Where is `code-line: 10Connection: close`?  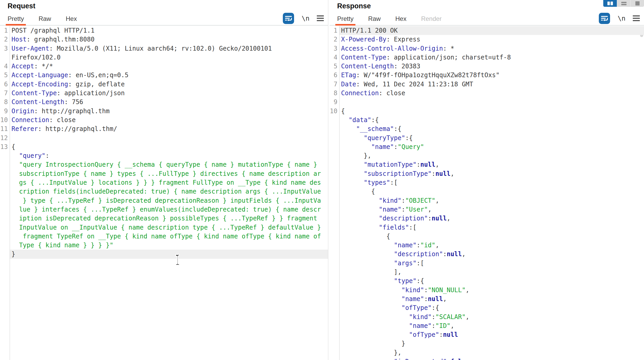
code-line: 10Connection: close is located at coordinates (164, 120).